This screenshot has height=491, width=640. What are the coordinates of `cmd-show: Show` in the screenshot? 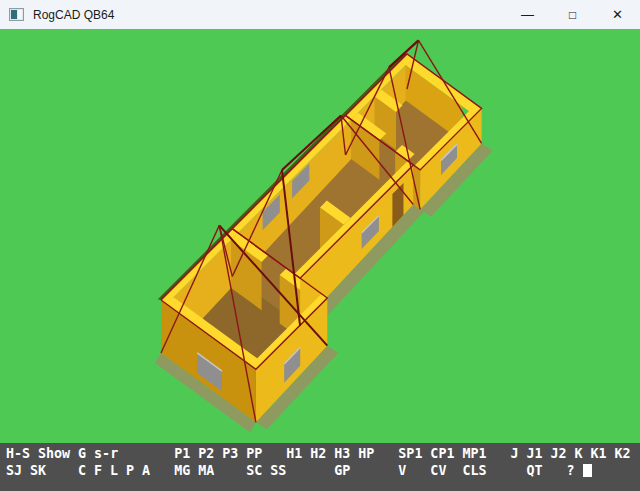 It's located at (54, 454).